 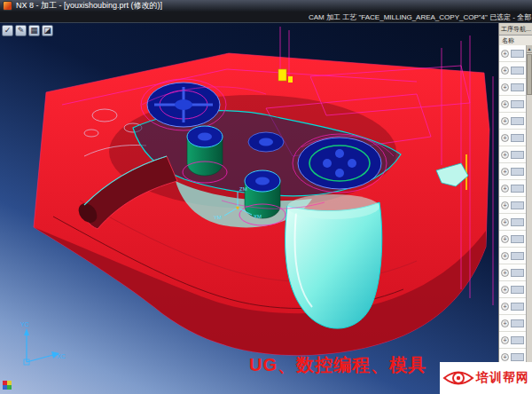 What do you see at coordinates (89, 5) in the screenshot?
I see `window-title: NX 8 - 加工 - [youxishoubing.prt (修改的)]` at bounding box center [89, 5].